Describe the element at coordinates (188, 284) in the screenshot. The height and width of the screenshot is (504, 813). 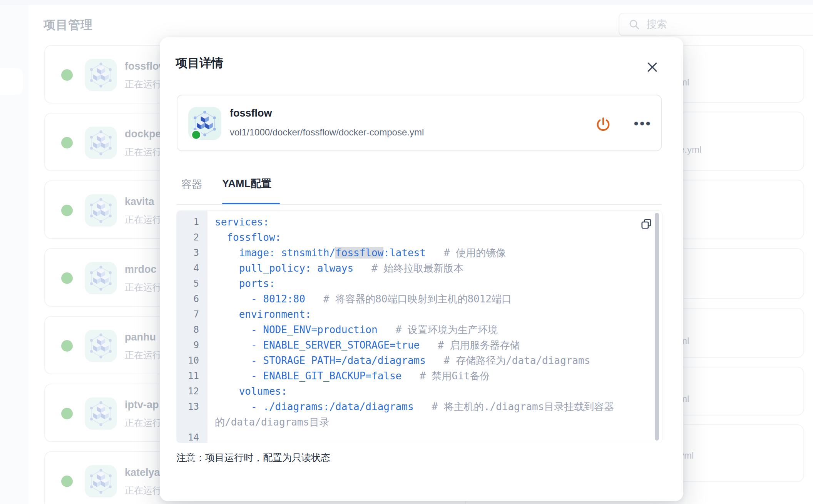
I see `line-number: 5` at that location.